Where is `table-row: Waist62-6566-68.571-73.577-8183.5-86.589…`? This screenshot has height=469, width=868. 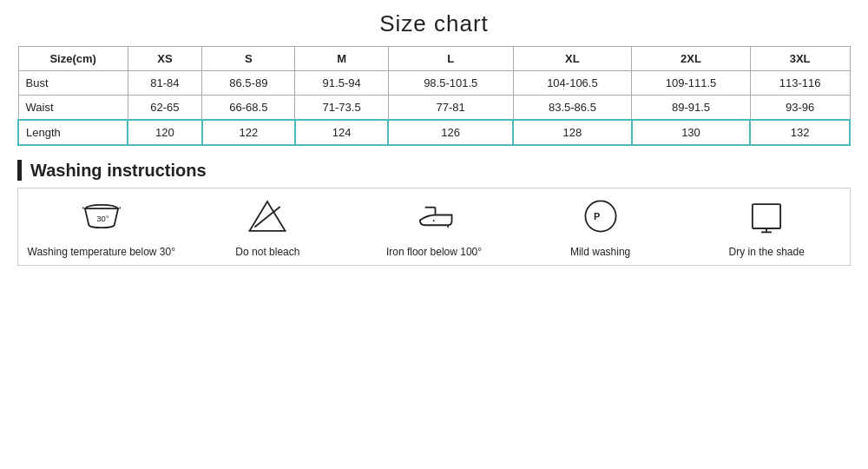
table-row: Waist62-6566-68.571-73.577-8183.5-86.589… is located at coordinates (434, 108).